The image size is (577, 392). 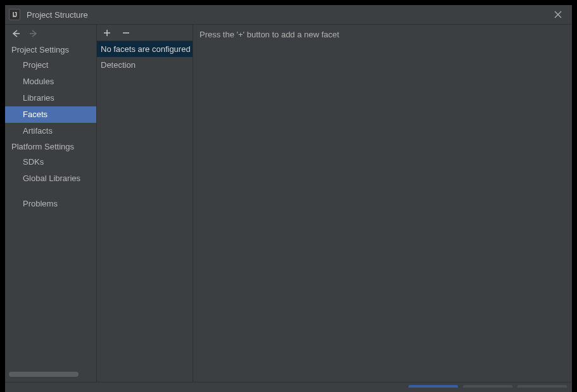 I want to click on apply-button, so click(x=542, y=388).